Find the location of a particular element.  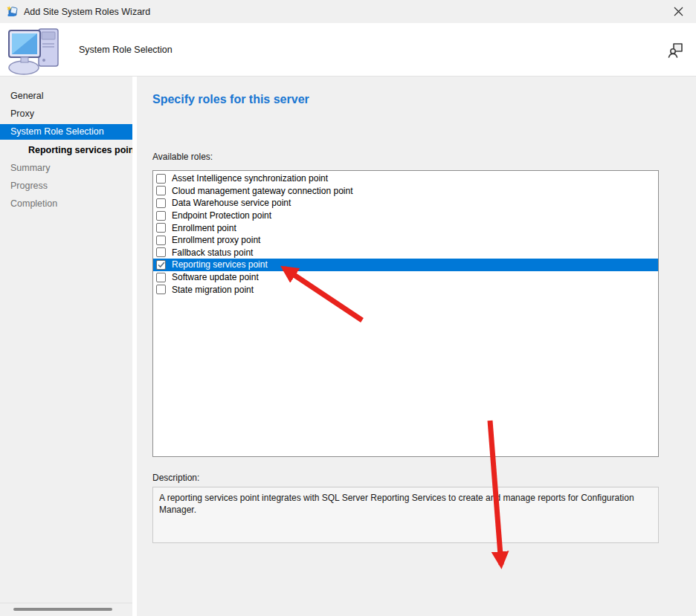

computer-icon is located at coordinates (37, 51).